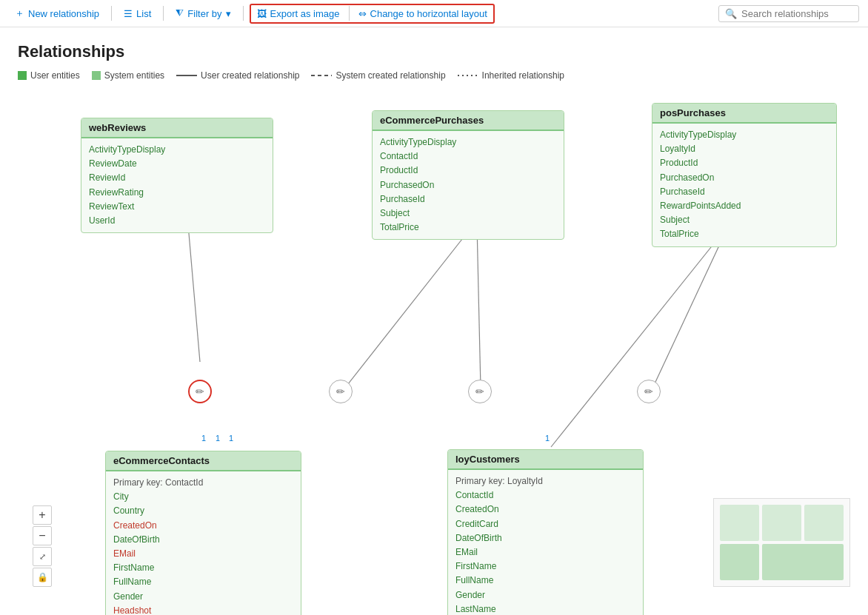  Describe the element at coordinates (128, 75) in the screenshot. I see `legend-system-entities: System entities` at that location.